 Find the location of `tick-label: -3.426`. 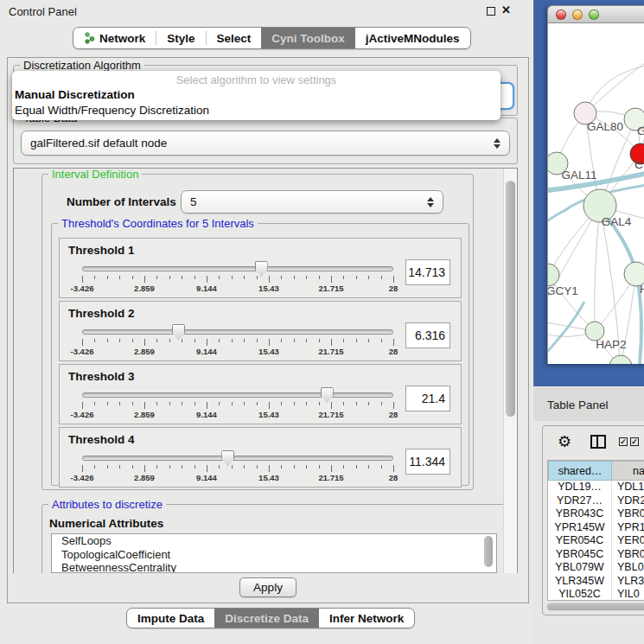

tick-label: -3.426 is located at coordinates (83, 415).